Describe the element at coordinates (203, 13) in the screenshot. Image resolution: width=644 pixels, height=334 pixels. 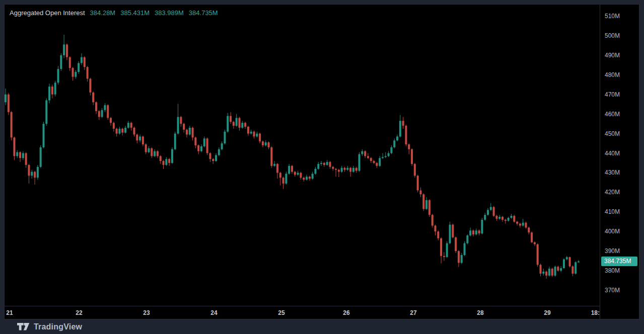
I see `ohlc-close-value: 384.735M` at that location.